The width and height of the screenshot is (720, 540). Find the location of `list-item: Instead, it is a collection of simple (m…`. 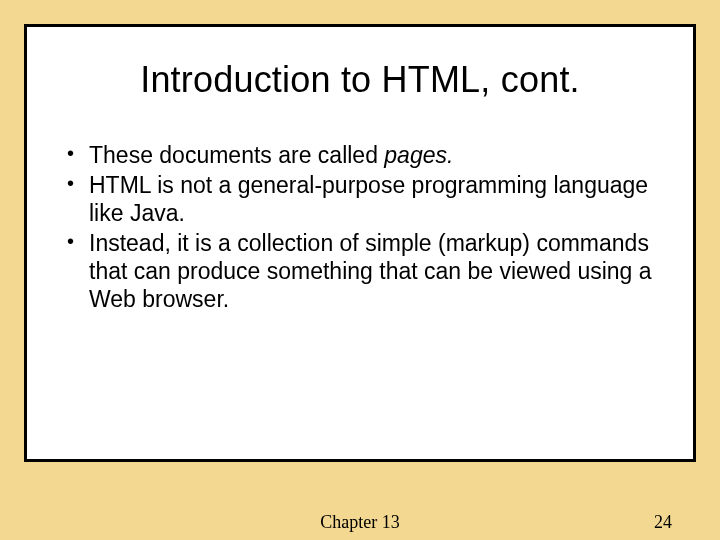

list-item: Instead, it is a collection of simple (m… is located at coordinates (364, 271).